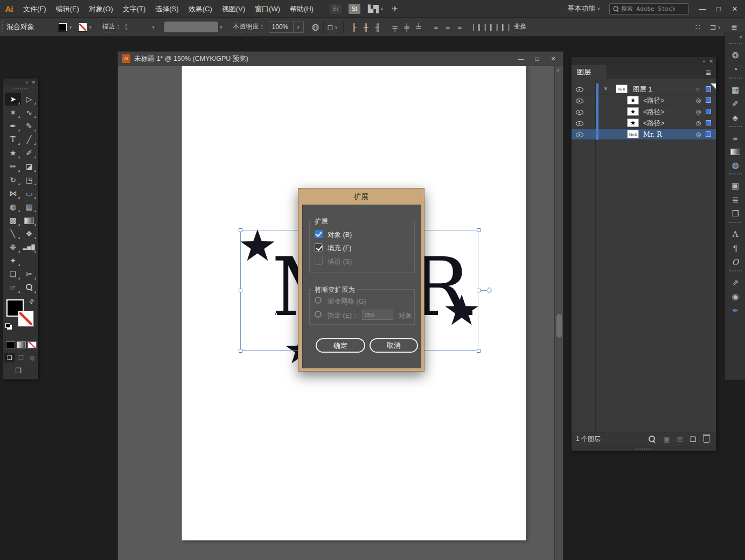 The image size is (745, 560). I want to click on dock-chevron-icon: ∨, so click(719, 27).